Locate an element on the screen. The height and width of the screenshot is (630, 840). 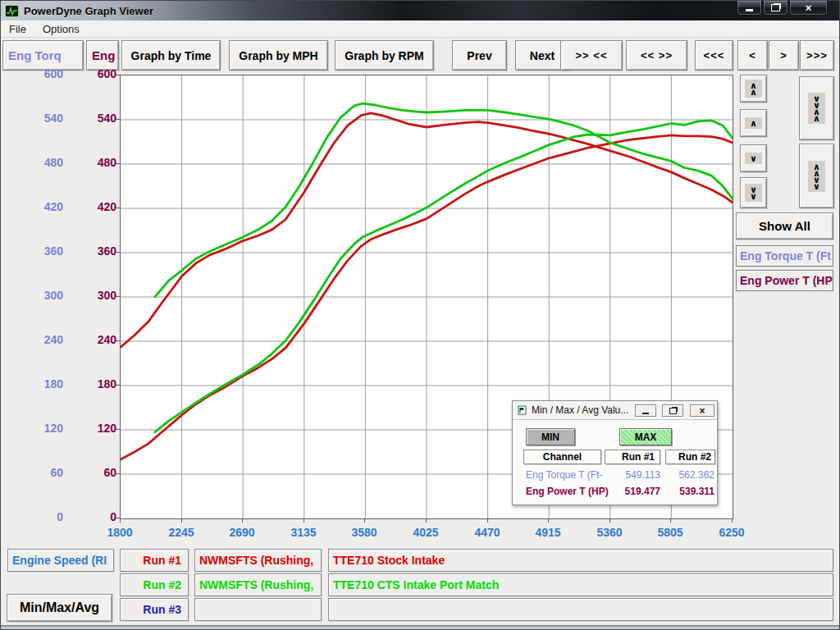
power-tick-label: 420 is located at coordinates (98, 207).